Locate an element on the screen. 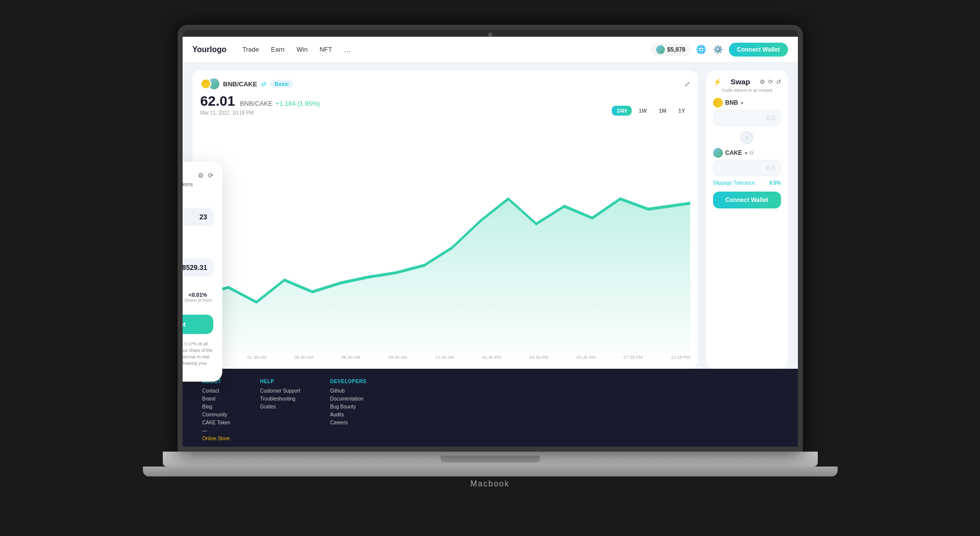 The height and width of the screenshot is (536, 980). footer: ABOUT Contact Brand Blog Community CAKE … is located at coordinates (490, 410).